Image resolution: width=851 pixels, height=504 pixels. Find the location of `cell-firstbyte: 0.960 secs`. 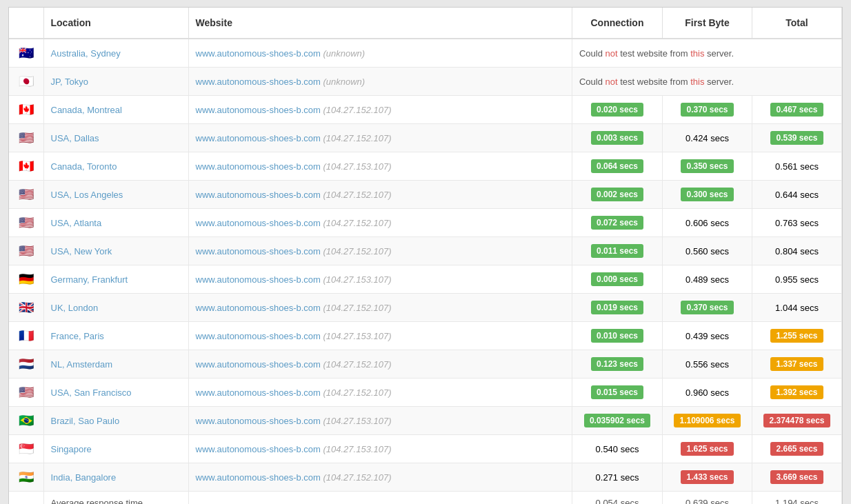

cell-firstbyte: 0.960 secs is located at coordinates (708, 393).